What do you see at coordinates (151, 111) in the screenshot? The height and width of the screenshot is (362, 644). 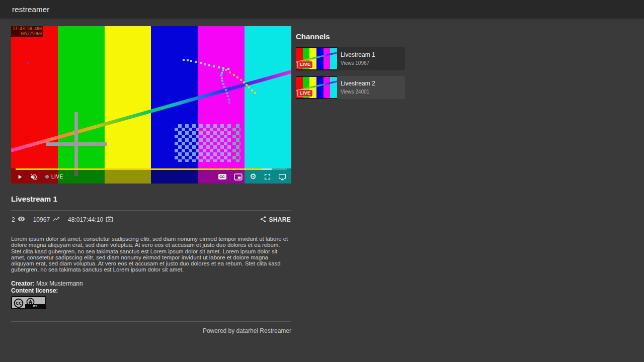 I see `rainbow-line` at bounding box center [151, 111].